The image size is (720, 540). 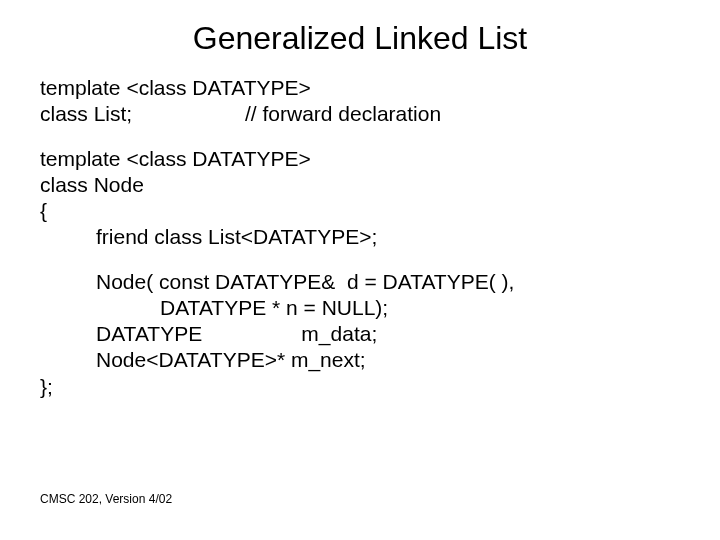 I want to click on code-line: DATATYPE * n = NULL);, so click(x=360, y=308).